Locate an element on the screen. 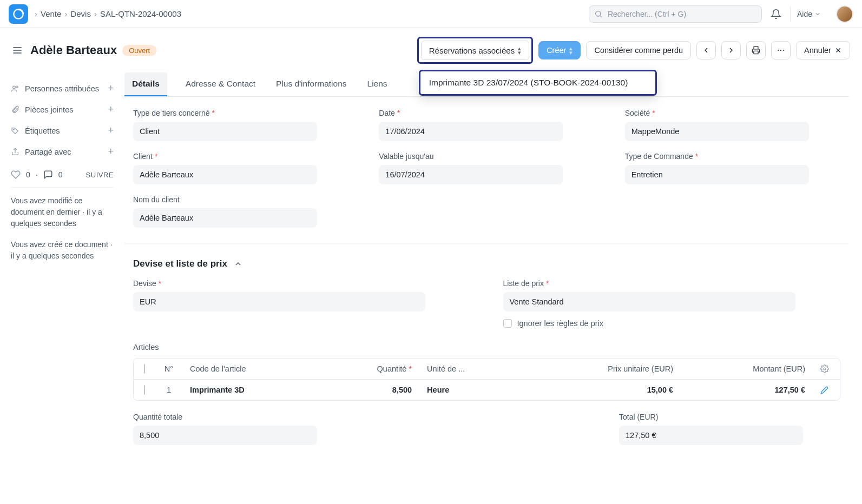  field-value: 8,500 is located at coordinates (225, 435).